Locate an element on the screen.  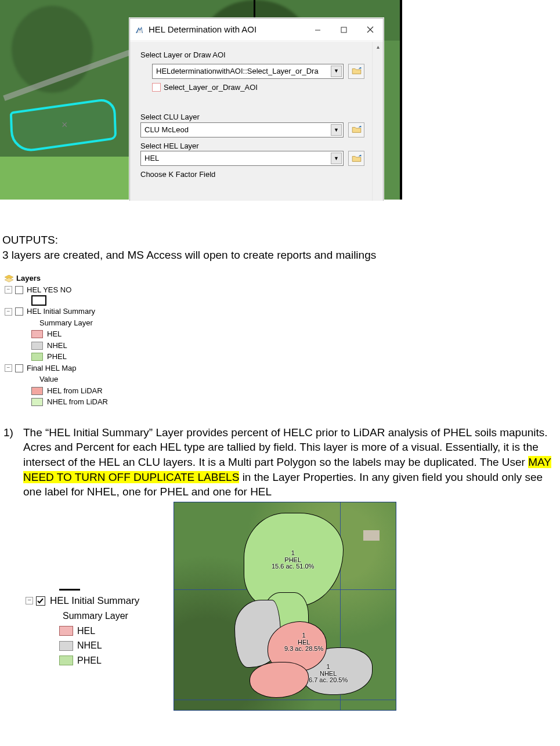
outputs-subtext: 3 layers are created, and MS Access will… is located at coordinates (280, 255).